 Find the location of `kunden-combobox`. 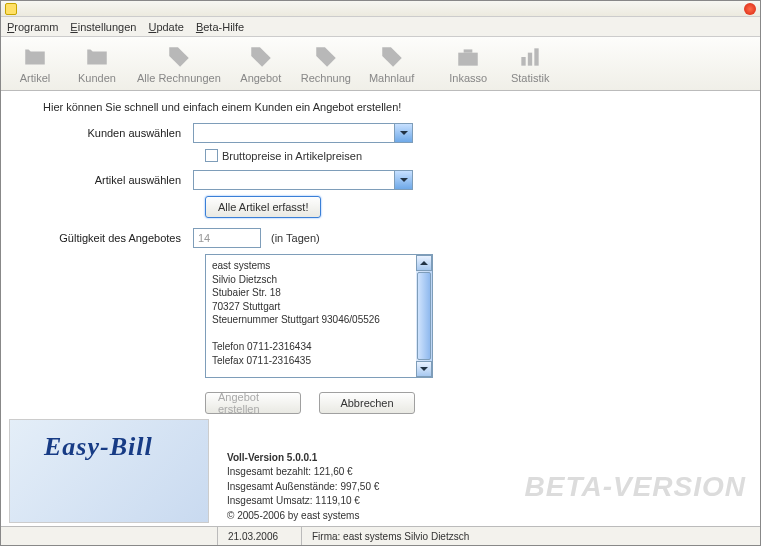

kunden-combobox is located at coordinates (303, 133).